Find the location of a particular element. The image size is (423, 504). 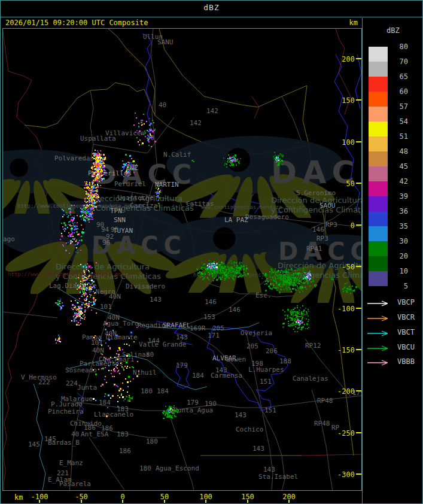

y-tick-label: -100 is located at coordinates (342, 309).